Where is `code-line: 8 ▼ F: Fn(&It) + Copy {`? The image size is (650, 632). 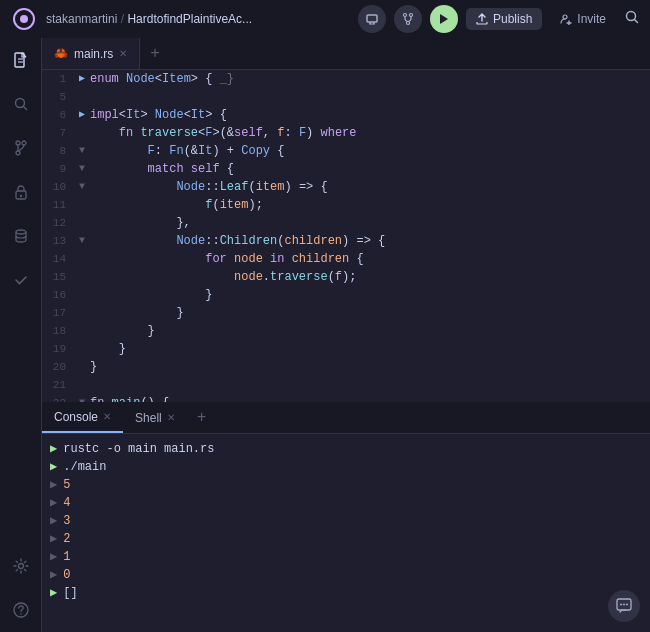
code-line: 8 ▼ F: Fn(&It) + Copy { is located at coordinates (346, 151).